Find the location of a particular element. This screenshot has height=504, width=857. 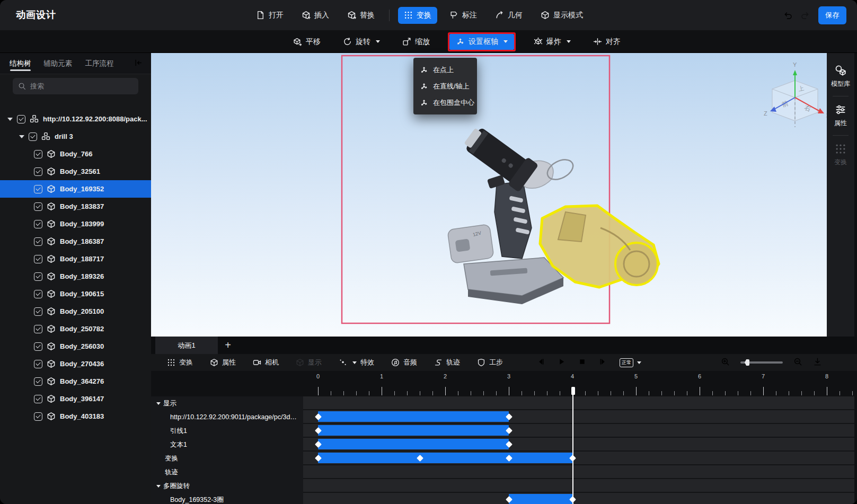

tree-item-body_396147: Body_396147 is located at coordinates (75, 399).